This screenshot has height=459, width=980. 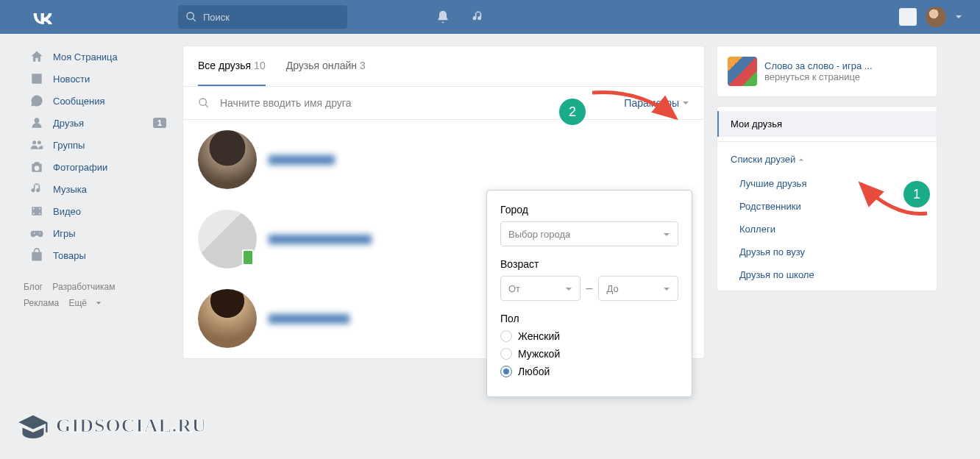 I want to click on nav-photos: Фотографии, so click(x=97, y=167).